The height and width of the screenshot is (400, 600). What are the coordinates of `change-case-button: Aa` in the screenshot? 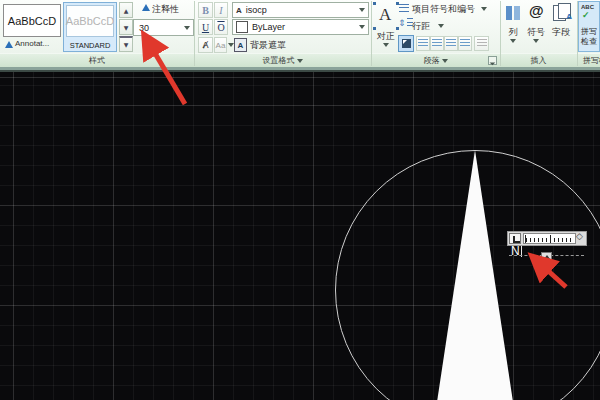 It's located at (220, 45).